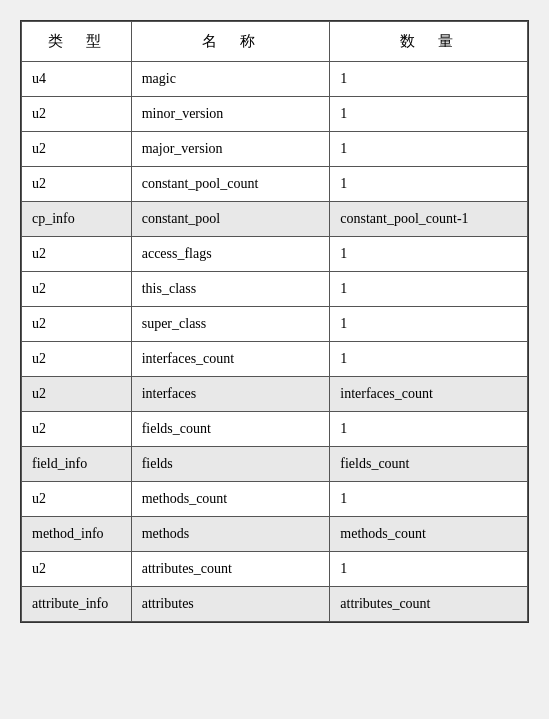 Image resolution: width=549 pixels, height=719 pixels. I want to click on table-row: u4magic1, so click(275, 80).